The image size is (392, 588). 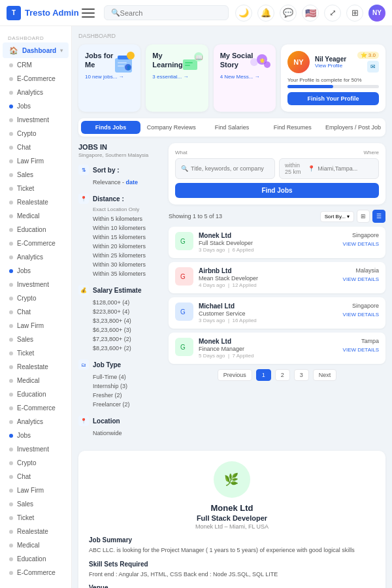 What do you see at coordinates (35, 298) in the screenshot?
I see `sidebar-item-crypto-2: Crypto` at bounding box center [35, 298].